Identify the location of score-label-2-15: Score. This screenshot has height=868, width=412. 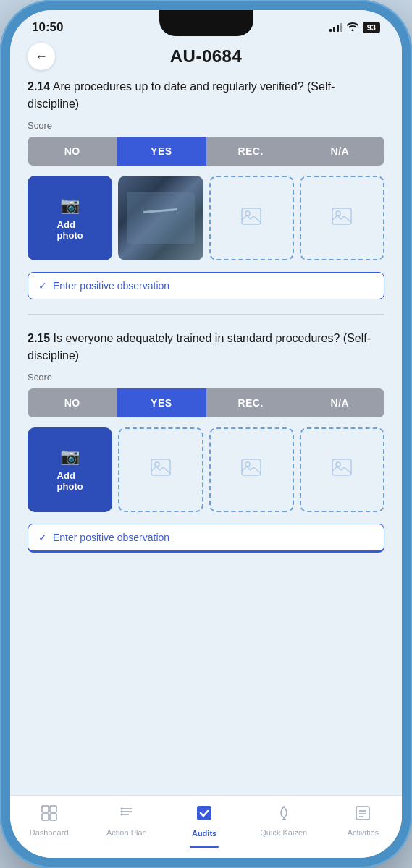
(206, 378).